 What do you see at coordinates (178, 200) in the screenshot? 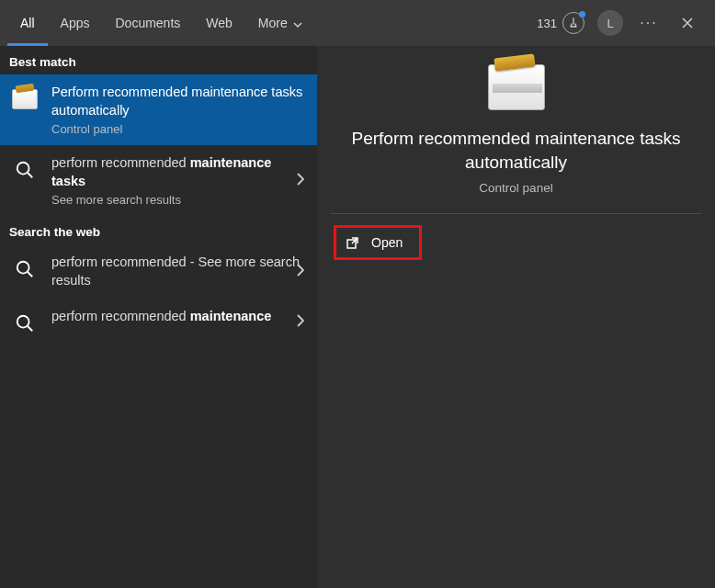
I see `result-subtitle: See more search results` at bounding box center [178, 200].